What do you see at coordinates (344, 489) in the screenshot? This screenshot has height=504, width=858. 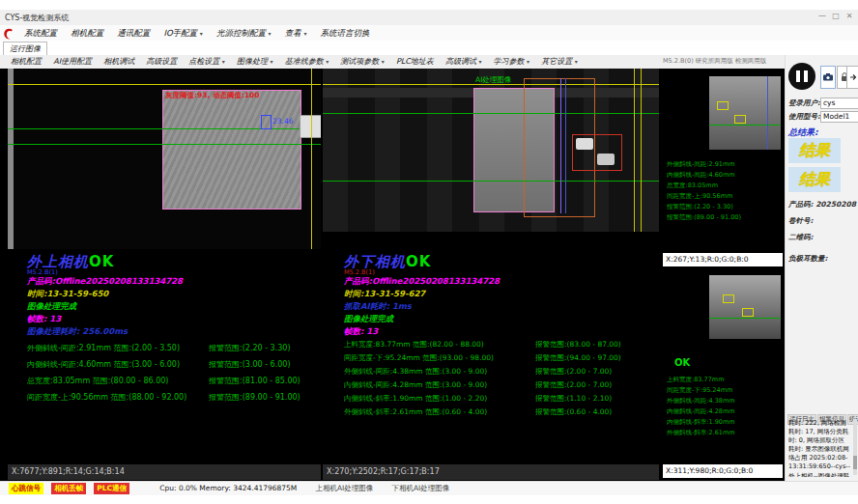 I see `upper-camera-status-text: 上相机AI处理图像` at bounding box center [344, 489].